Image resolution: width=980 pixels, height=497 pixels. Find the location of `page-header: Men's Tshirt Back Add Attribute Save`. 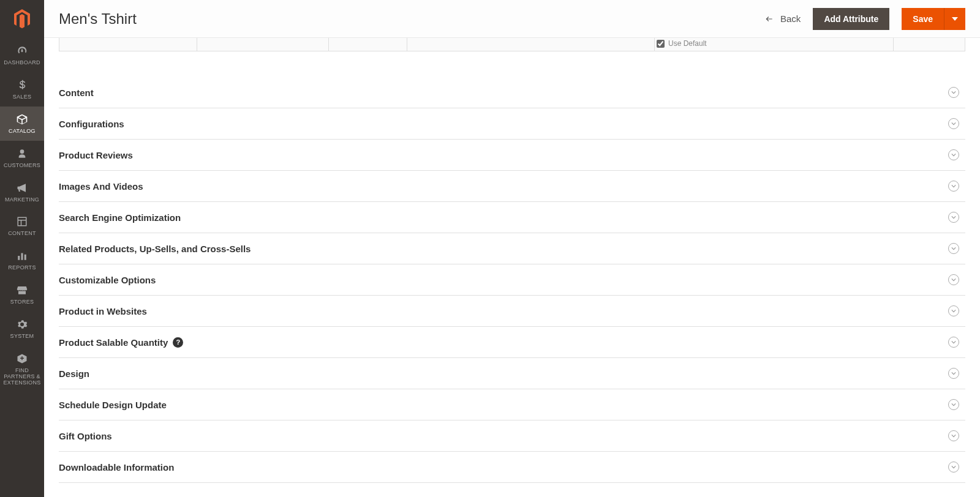

page-header: Men's Tshirt Back Add Attribute Save is located at coordinates (512, 19).